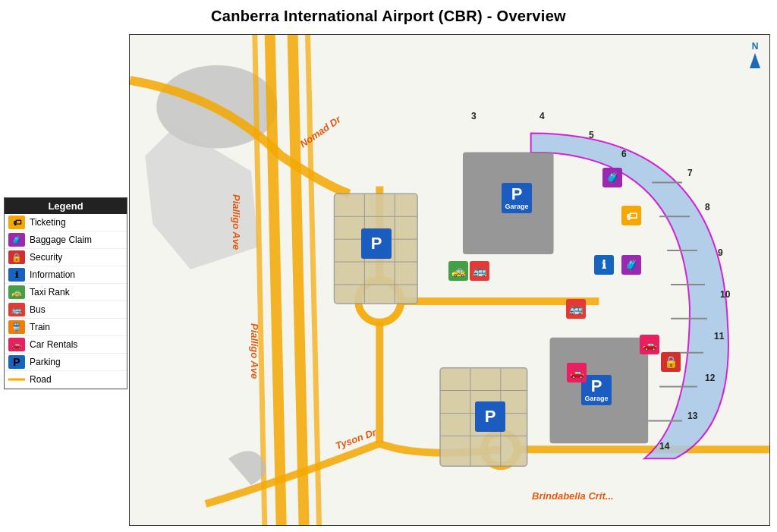  Describe the element at coordinates (671, 362) in the screenshot. I see `map-icon-security: 🔒` at that location.